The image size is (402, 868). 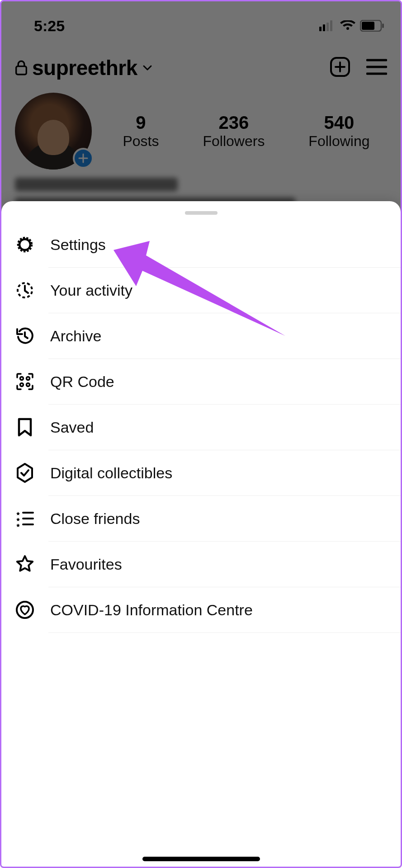 I want to click on menu-label: Favourites, so click(x=86, y=564).